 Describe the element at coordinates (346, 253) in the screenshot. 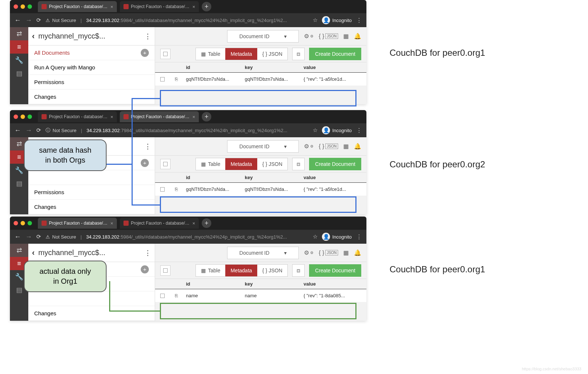

I see `docs-icon: ▦` at that location.